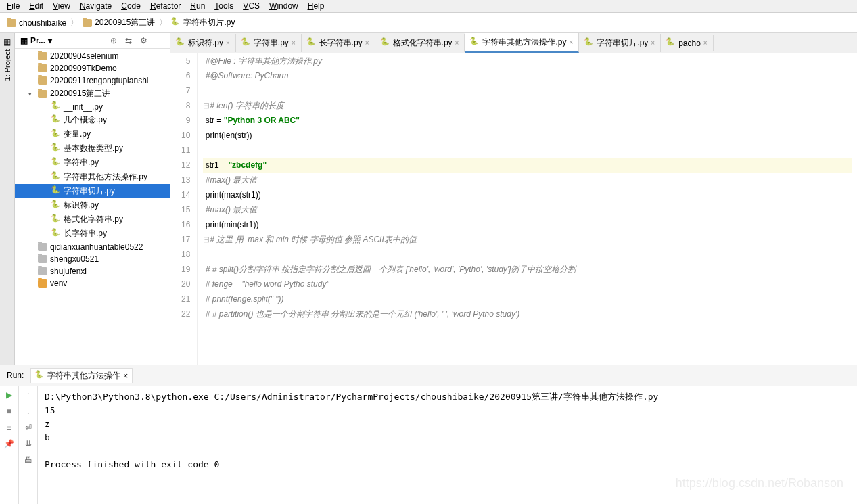 The image size is (857, 504). I want to click on gear-icon: ⚙, so click(145, 41).